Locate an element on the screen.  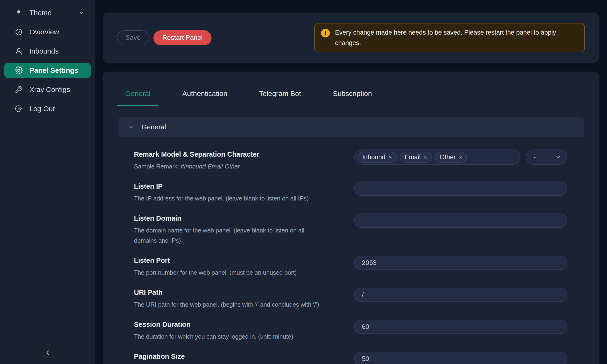
field-label: Listen IP is located at coordinates (242, 186).